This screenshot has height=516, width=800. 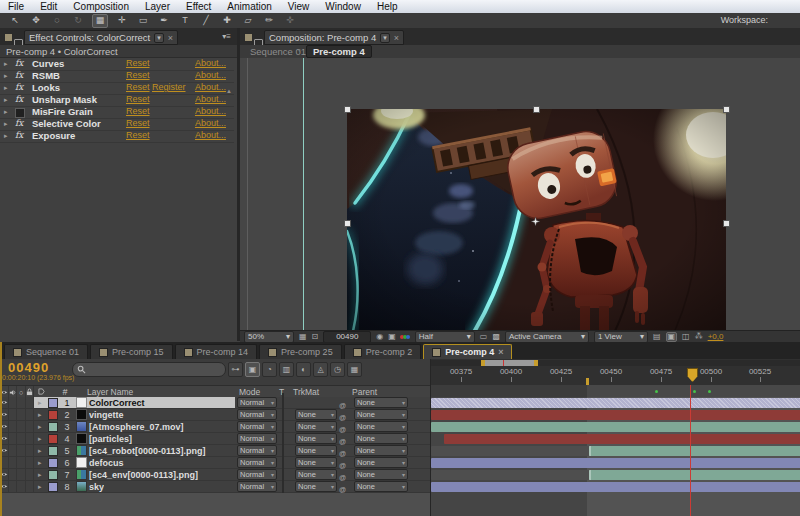 What do you see at coordinates (229, 91) in the screenshot?
I see `scroll-up-icon: ▲` at bounding box center [229, 91].